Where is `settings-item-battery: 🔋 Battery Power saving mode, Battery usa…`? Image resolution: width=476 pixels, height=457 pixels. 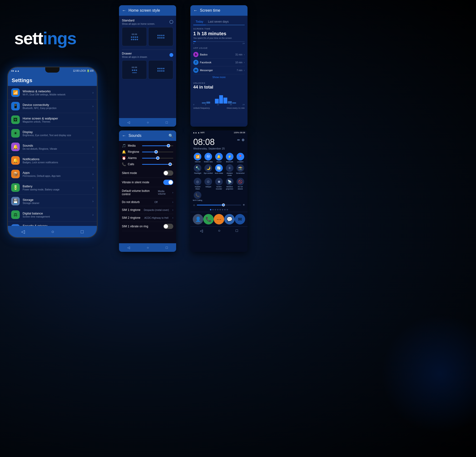
settings-item-battery: 🔋 Battery Power saving mode, Battery usa… is located at coordinates (52, 188).